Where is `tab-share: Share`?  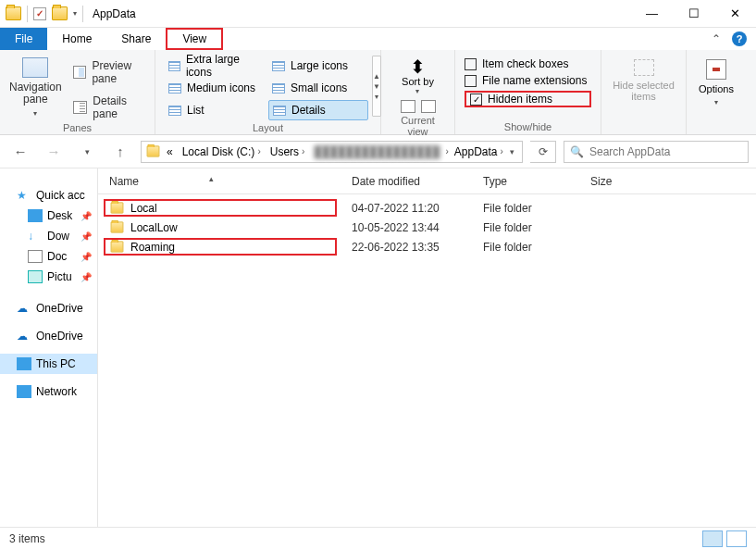
tab-share: Share is located at coordinates (136, 39).